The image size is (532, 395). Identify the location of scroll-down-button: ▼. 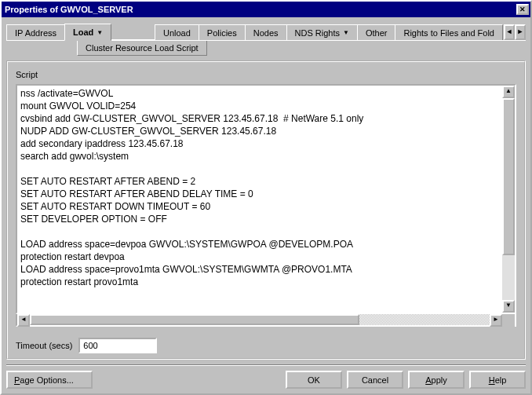
(508, 306).